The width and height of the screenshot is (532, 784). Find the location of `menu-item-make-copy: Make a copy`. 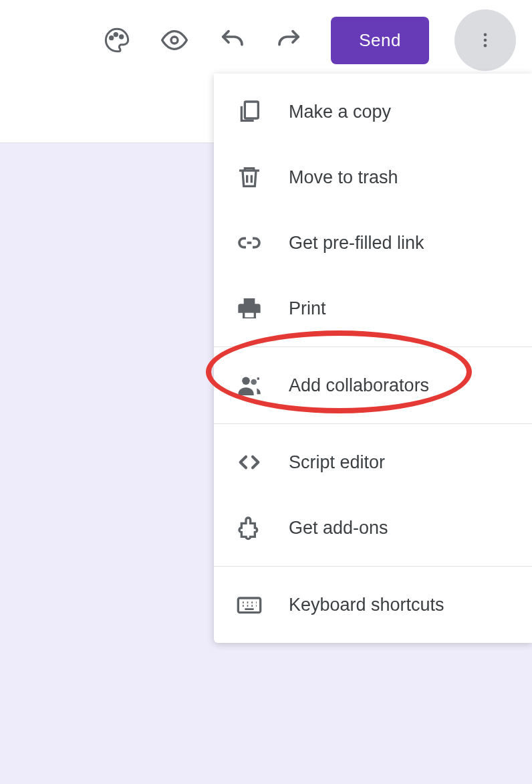

menu-item-make-copy: Make a copy is located at coordinates (373, 112).